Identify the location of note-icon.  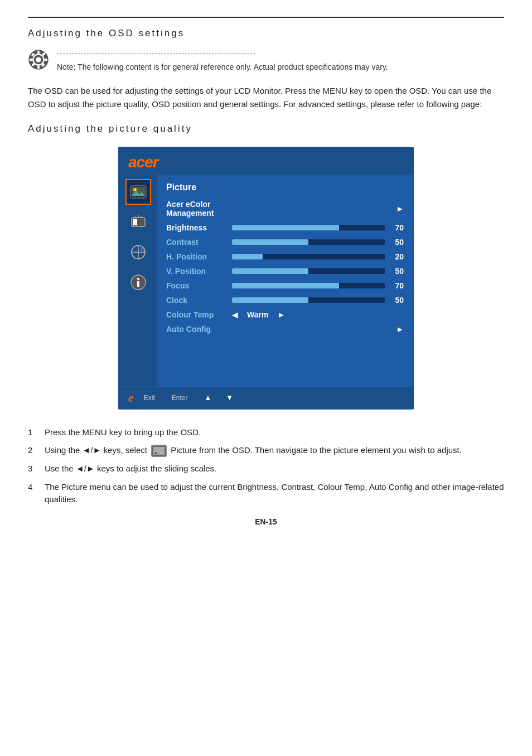
(38, 60).